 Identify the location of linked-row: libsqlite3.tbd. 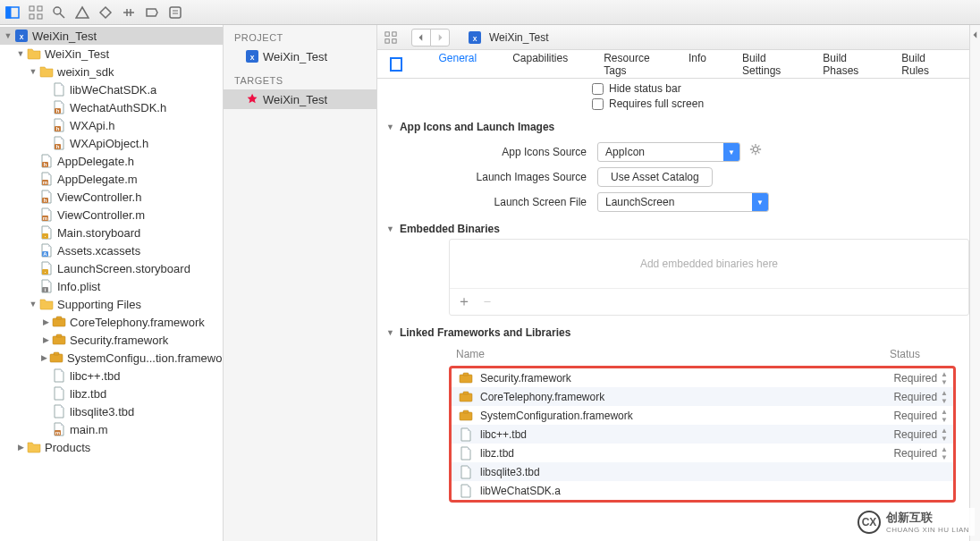
(703, 472).